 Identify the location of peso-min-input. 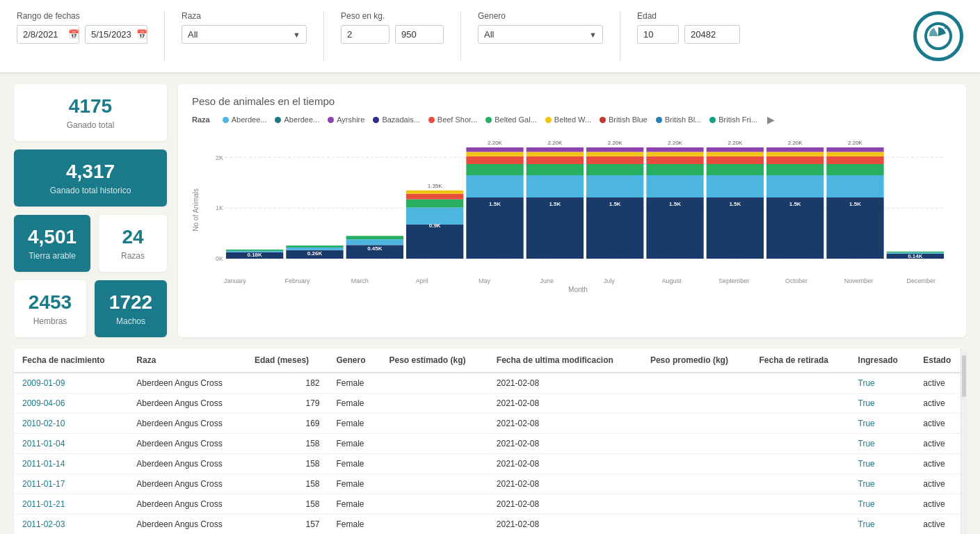
(365, 35).